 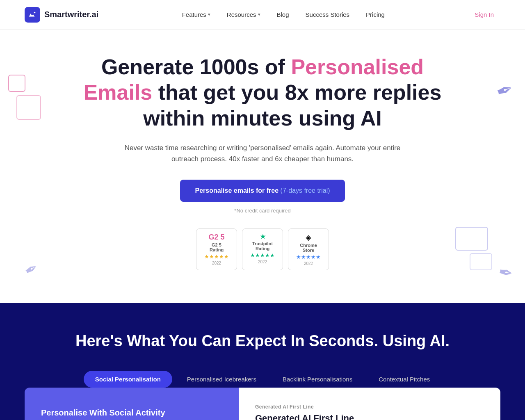 I want to click on hero-cta-button: Personalise emails for free (7-days free…, so click(x=262, y=191).